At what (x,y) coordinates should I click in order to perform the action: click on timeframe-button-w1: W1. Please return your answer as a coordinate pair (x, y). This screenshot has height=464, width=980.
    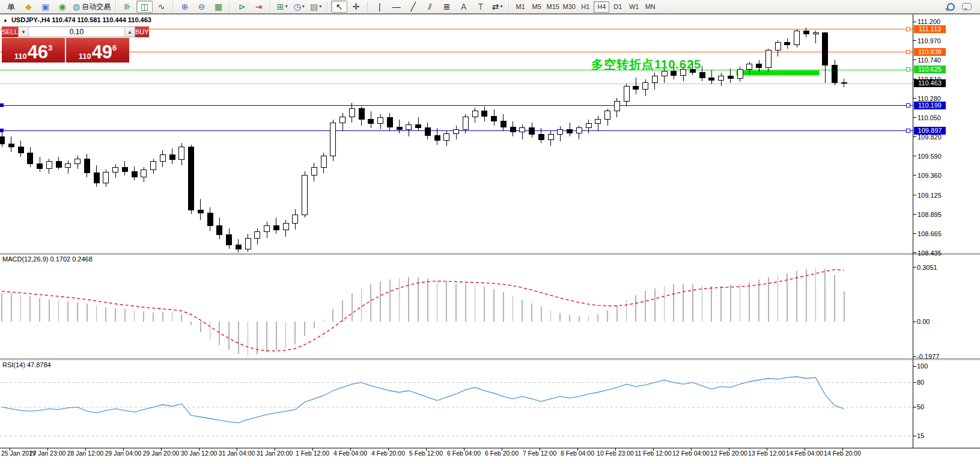
    Looking at the image, I should click on (634, 7).